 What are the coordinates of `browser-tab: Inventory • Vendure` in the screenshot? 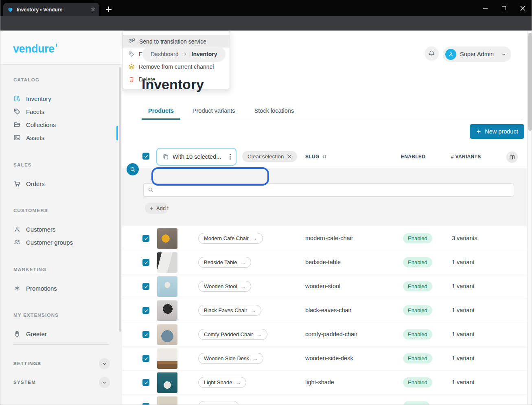 It's located at (51, 10).